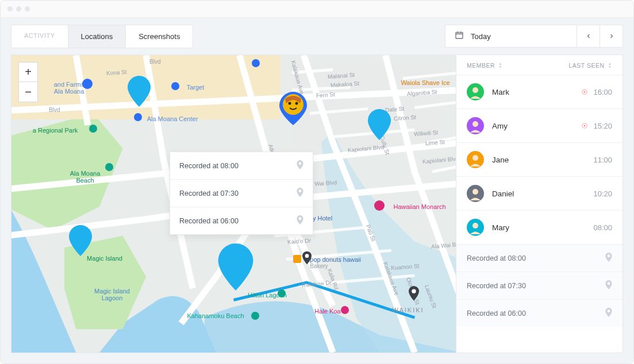 The height and width of the screenshot is (364, 634). Describe the element at coordinates (425, 83) in the screenshot. I see `poi-label: Waiola Shave Ice` at that location.